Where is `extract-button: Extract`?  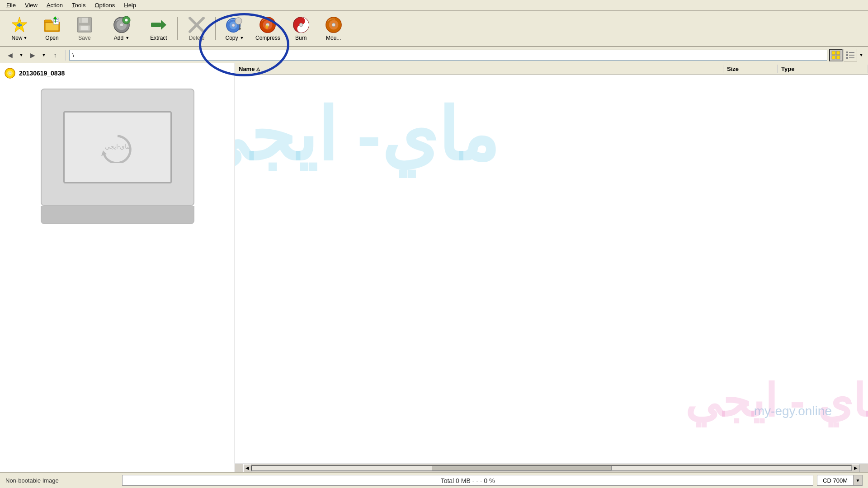
extract-button: Extract is located at coordinates (159, 28).